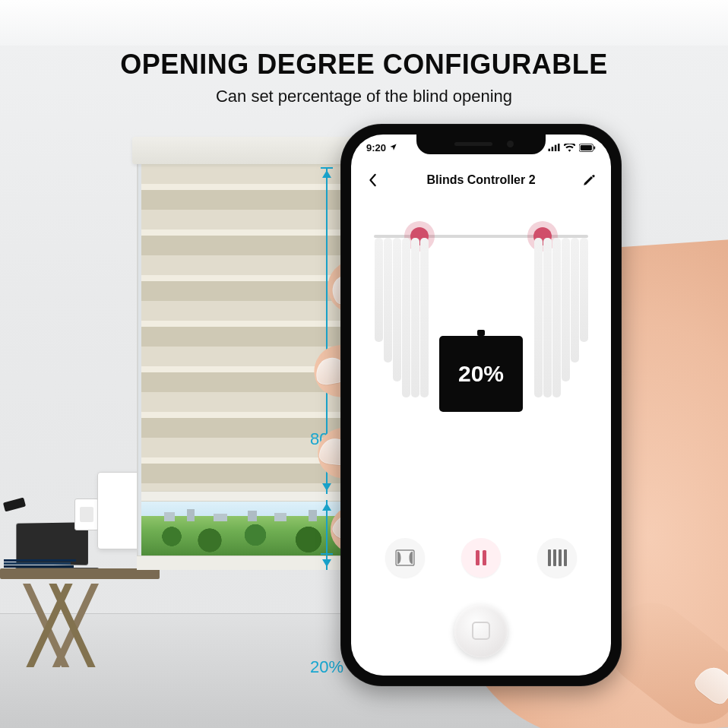  I want to click on screen-title: Blinds Controller 2, so click(480, 180).